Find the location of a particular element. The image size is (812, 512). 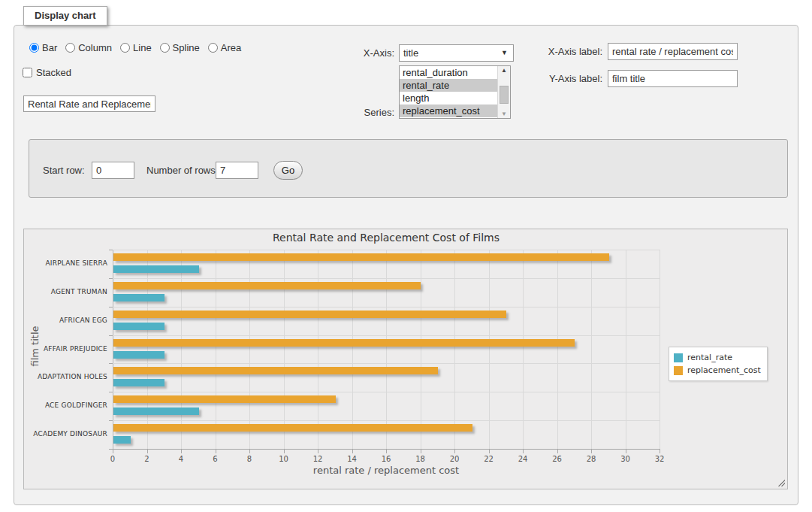

stacked-checkbox is located at coordinates (27, 72).